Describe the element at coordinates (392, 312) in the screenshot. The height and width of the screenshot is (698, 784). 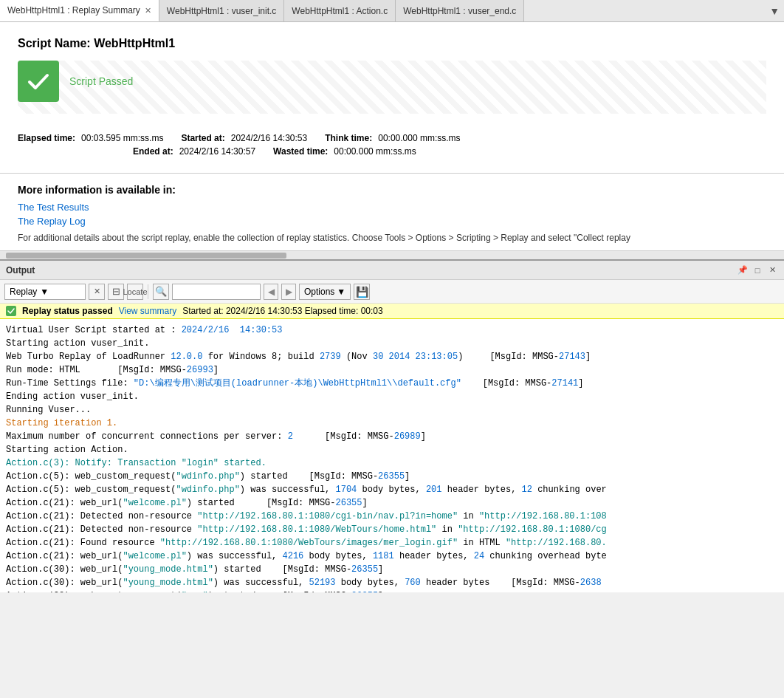
I see `output-status-bar: Replay status passed View summary Starte…` at that location.